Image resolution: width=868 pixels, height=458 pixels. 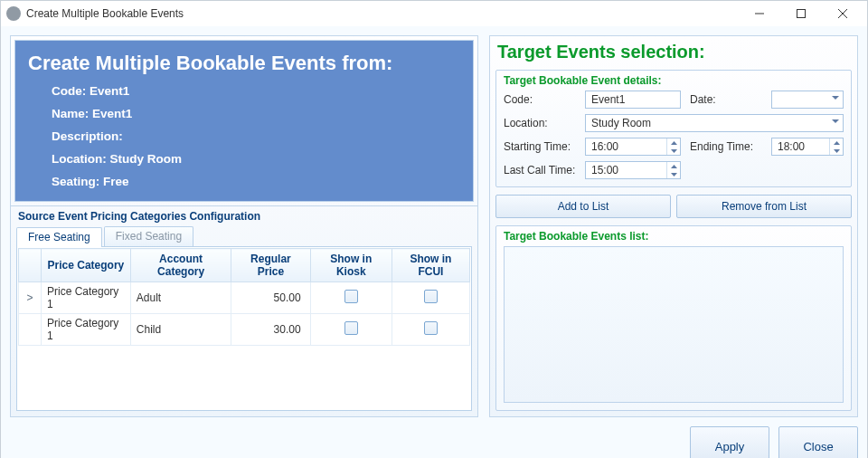 What do you see at coordinates (244, 299) in the screenshot?
I see `grid-row: > Price Category 1 Adult 50.00` at bounding box center [244, 299].